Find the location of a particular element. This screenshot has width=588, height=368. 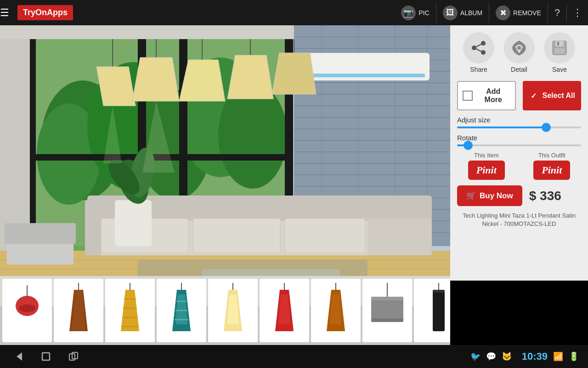

pinit-row: This Item Pinit This Outfit Pinit is located at coordinates (519, 166).